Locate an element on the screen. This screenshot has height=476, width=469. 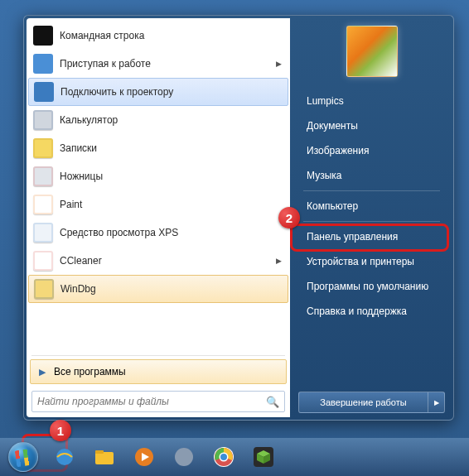
program-label: WinDbg is located at coordinates (78, 289).